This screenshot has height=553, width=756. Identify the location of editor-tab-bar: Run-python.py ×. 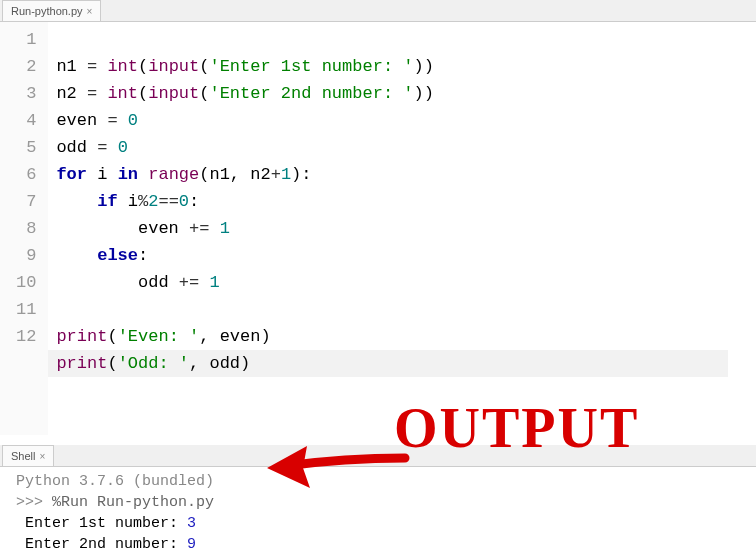
(378, 11).